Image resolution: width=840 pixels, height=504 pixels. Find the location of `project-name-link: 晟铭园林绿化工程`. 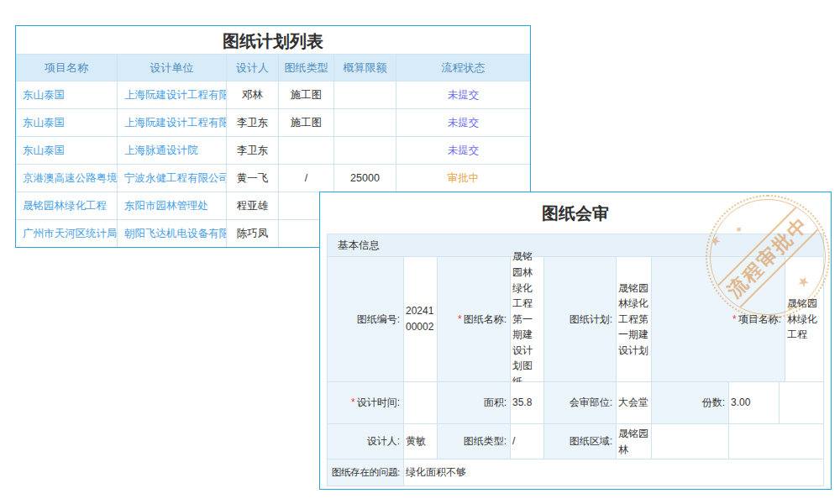

project-name-link: 晟铭园林绿化工程 is located at coordinates (66, 206).